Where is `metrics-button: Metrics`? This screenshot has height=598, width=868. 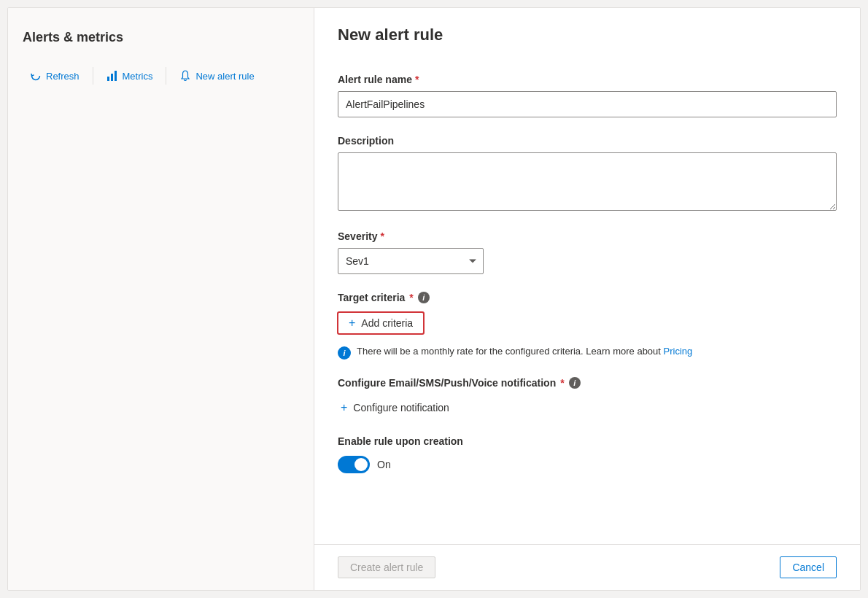 metrics-button: Metrics is located at coordinates (130, 76).